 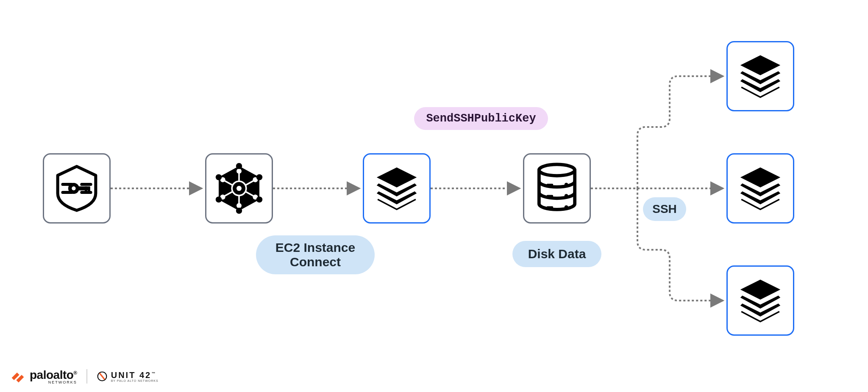 What do you see at coordinates (760, 76) in the screenshot?
I see `target-stack-a` at bounding box center [760, 76].